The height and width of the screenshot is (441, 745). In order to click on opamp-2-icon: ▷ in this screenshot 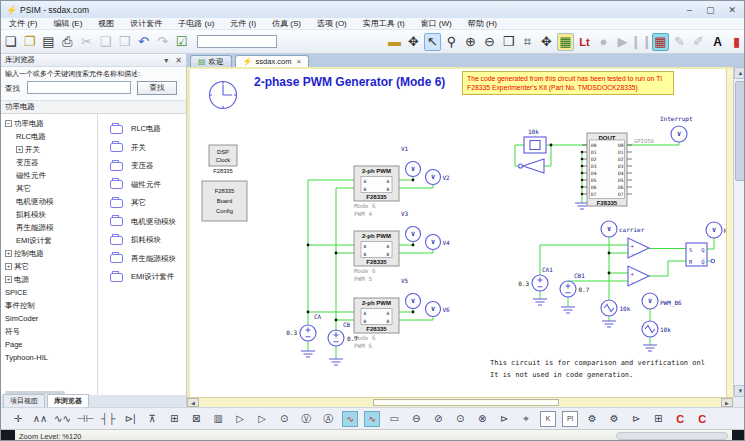, I will do `click(262, 419)`.